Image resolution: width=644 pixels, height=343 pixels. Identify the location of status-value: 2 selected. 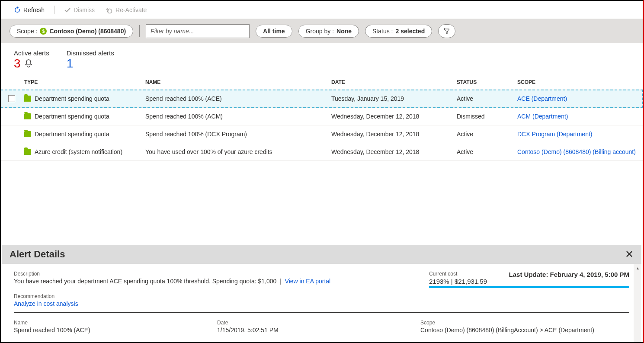
(410, 31).